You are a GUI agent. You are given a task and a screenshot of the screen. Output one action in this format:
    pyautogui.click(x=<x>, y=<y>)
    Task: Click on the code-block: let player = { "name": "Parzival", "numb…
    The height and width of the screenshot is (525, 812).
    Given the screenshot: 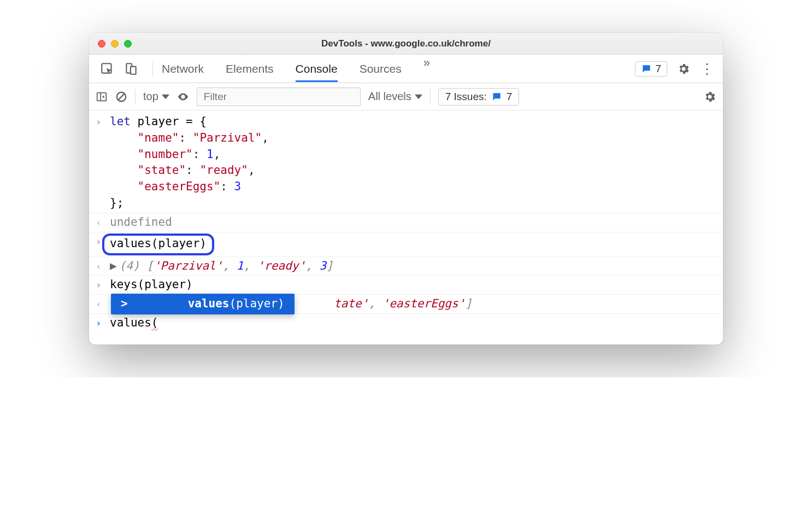 What is the action you would take?
    pyautogui.click(x=413, y=163)
    